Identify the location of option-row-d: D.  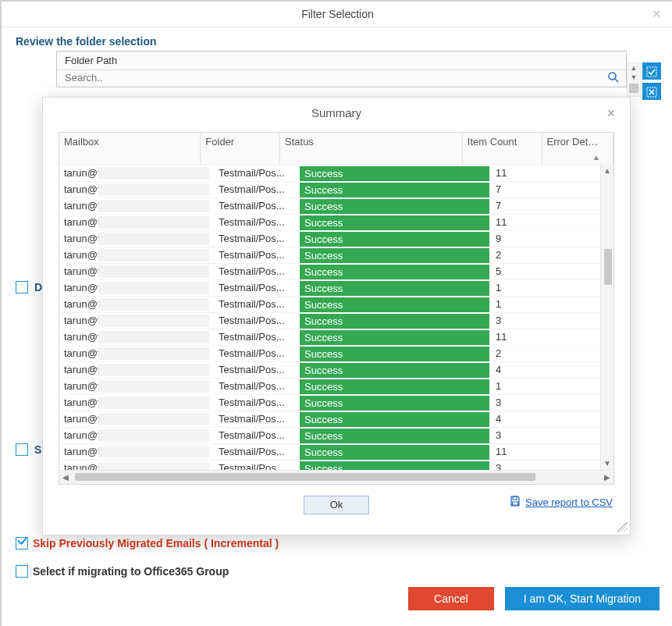
(29, 287).